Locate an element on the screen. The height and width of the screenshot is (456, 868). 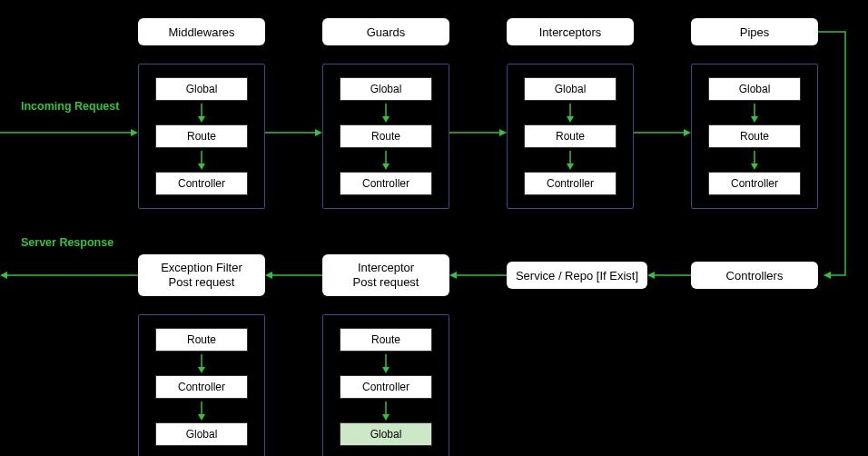
header-interceptor-post-l2: Post request is located at coordinates (387, 283).